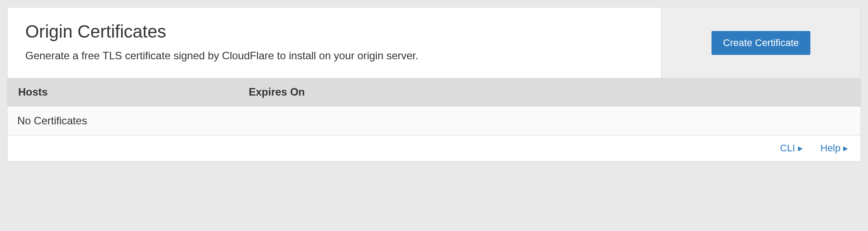 Image resolution: width=868 pixels, height=231 pixels. Describe the element at coordinates (761, 43) in the screenshot. I see `create-certificate-button: Create Certificate` at that location.